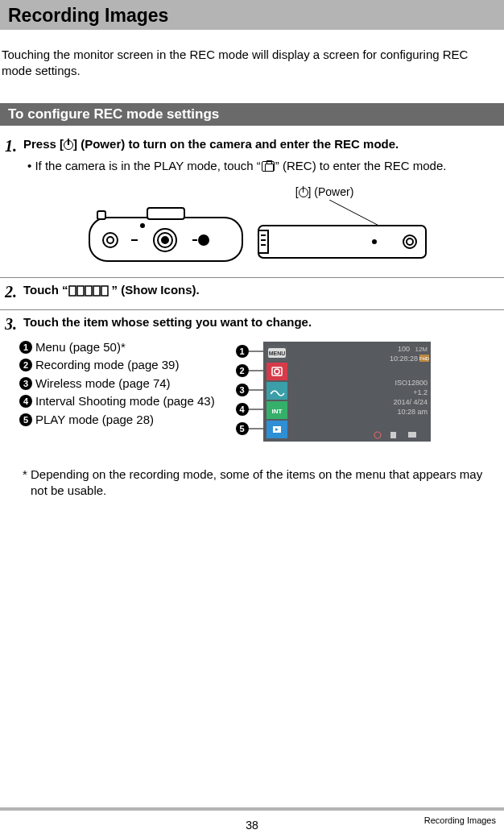 The height and width of the screenshot is (838, 504). I want to click on rec-icon, so click(268, 166).